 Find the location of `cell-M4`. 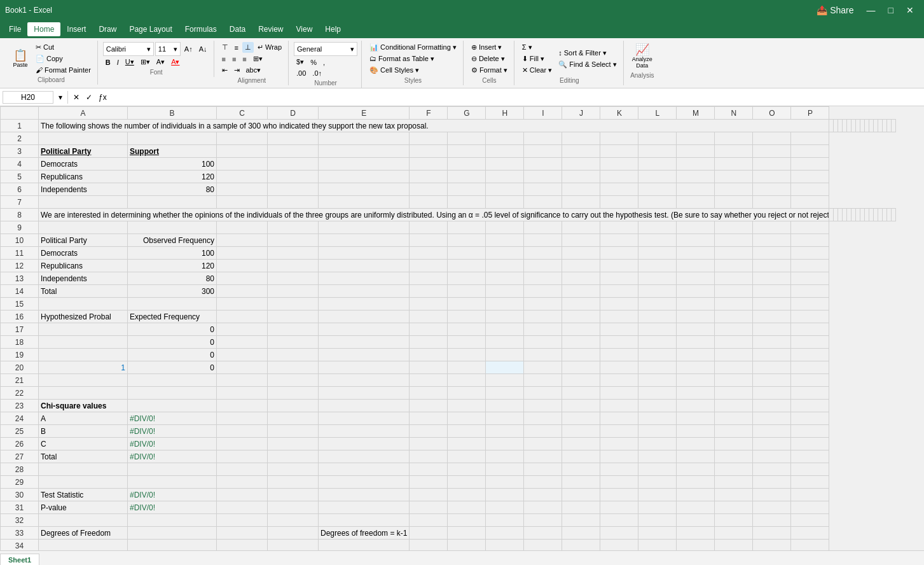

cell-M4 is located at coordinates (696, 164).